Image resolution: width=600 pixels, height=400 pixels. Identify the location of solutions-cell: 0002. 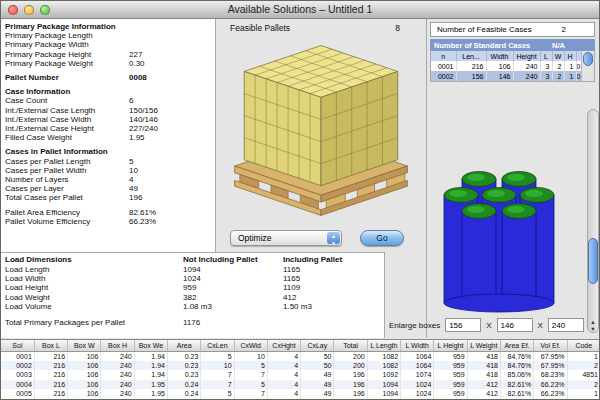
(18, 366).